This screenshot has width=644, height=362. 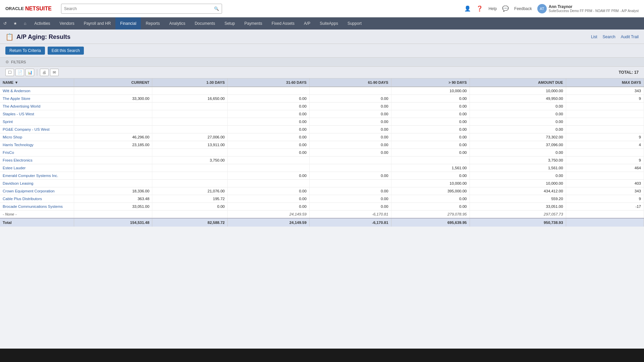 What do you see at coordinates (322, 168) in the screenshot?
I see `table-row: Estee Lauder1,561.001,561.00464` at bounding box center [322, 168].